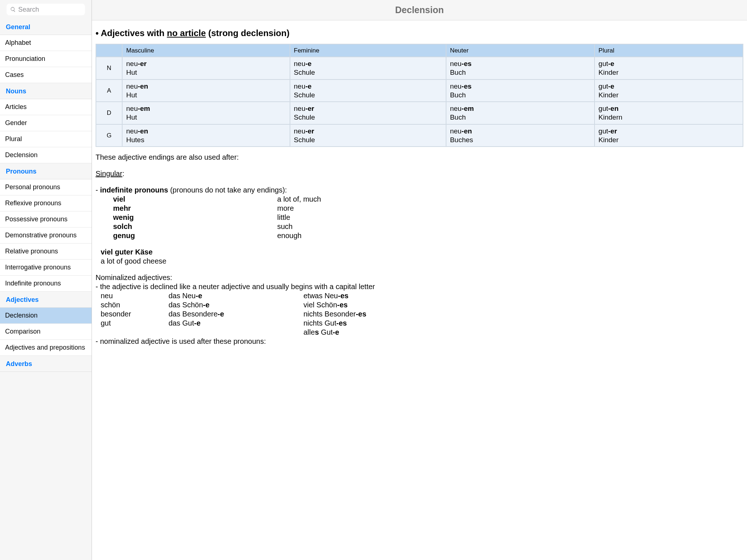  I want to click on indef-en: such, so click(285, 227).